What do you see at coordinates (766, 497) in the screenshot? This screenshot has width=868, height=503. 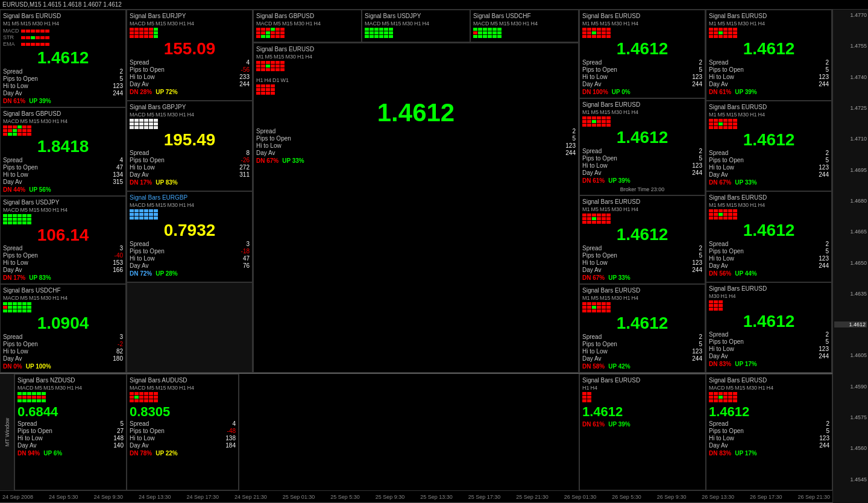 I see `time-label-17: 26 Sep 17:30` at bounding box center [766, 497].